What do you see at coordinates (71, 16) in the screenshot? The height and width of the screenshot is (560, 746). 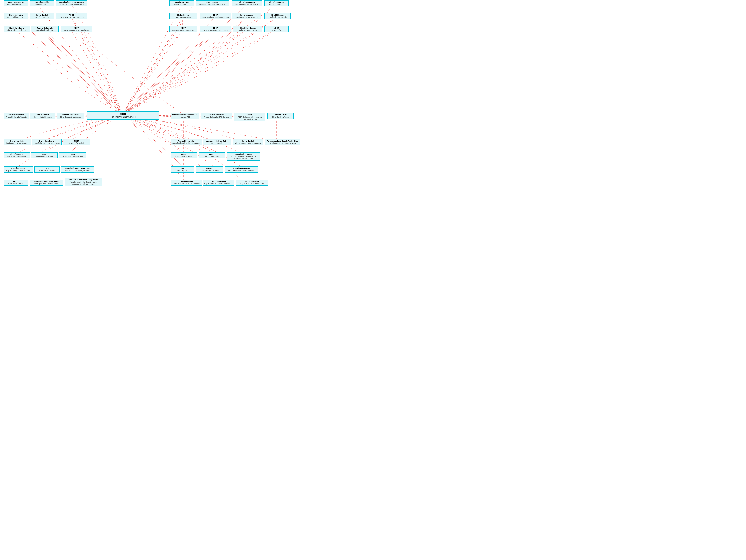 I see `node-tdot-region4: TDOT TDOT Region 4 TMC - Memphis` at bounding box center [71, 16].